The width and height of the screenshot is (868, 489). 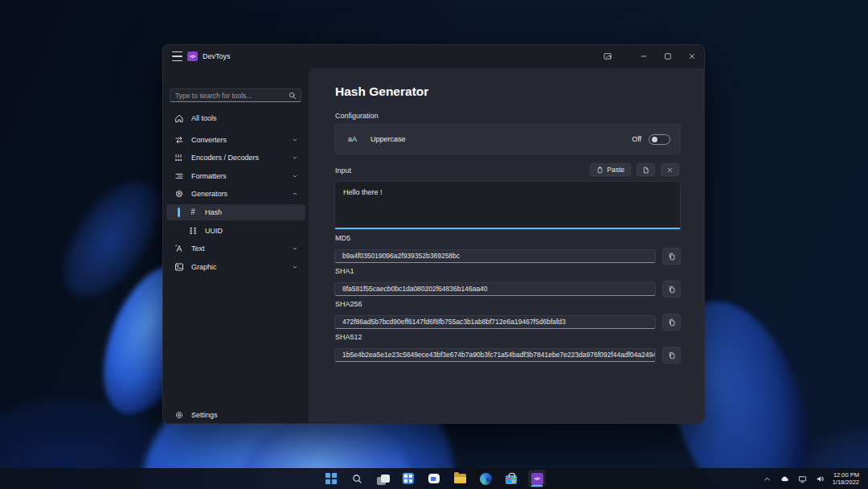 What do you see at coordinates (383, 479) in the screenshot?
I see `task-view-button` at bounding box center [383, 479].